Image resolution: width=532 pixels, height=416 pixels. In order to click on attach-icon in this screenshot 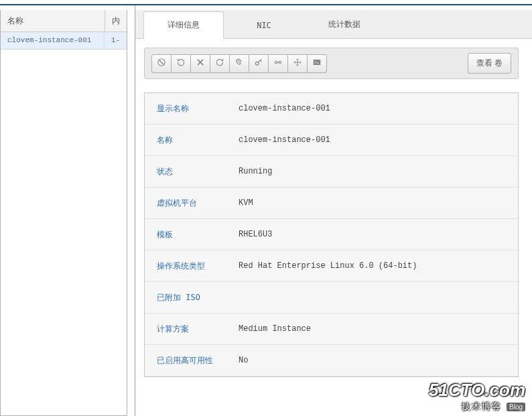, I will do `click(239, 63)`.